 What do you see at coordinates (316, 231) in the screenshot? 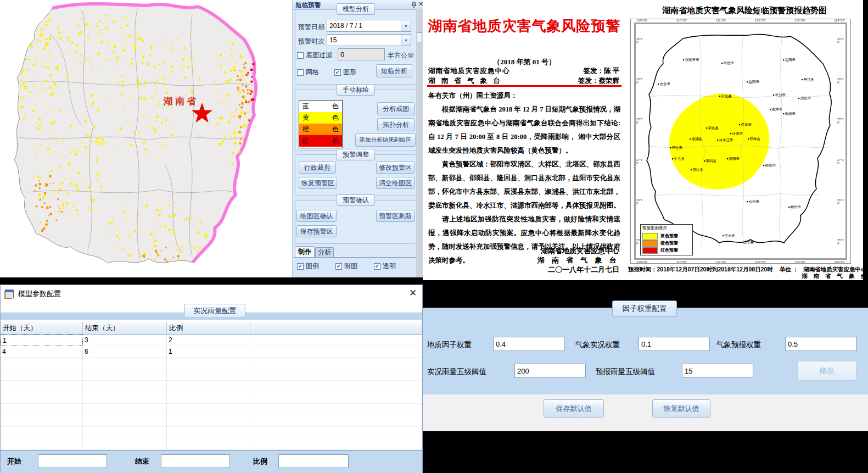
I see `save-warning-area-button: 保存预警区` at bounding box center [316, 231].